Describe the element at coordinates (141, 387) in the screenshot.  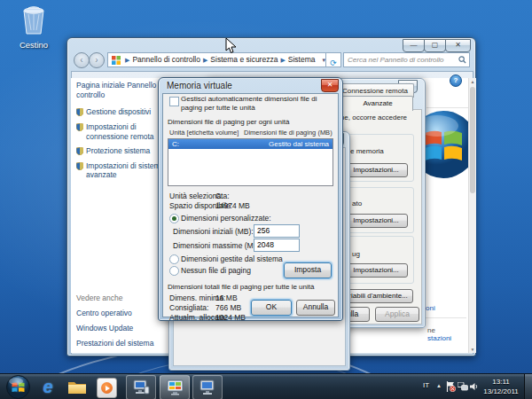
I see `taskbar-window-system` at that location.